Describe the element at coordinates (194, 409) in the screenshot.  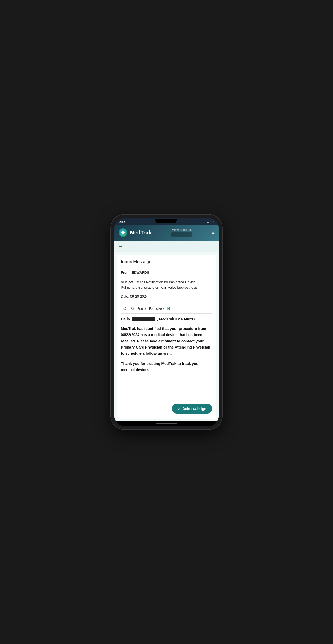
I see `acknowledge-label: Acknowledge` at that location.